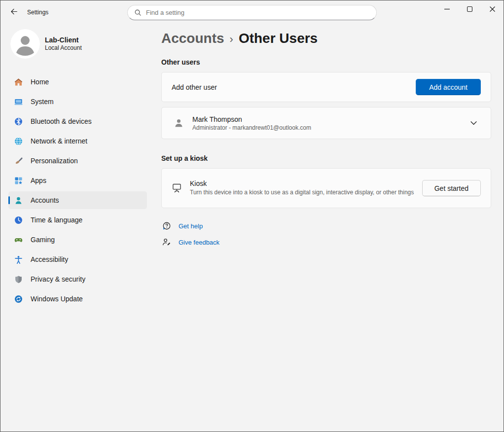  What do you see at coordinates (252, 13) in the screenshot?
I see `search-box` at bounding box center [252, 13].